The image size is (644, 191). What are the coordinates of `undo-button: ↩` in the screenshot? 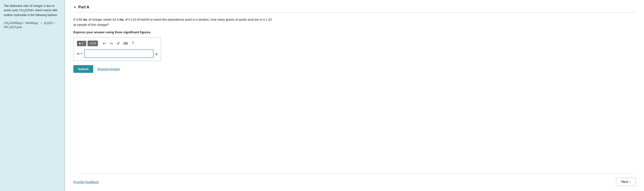 It's located at (104, 43).